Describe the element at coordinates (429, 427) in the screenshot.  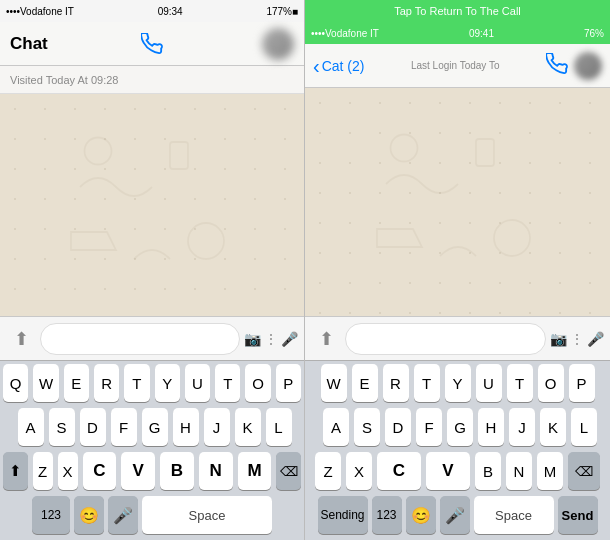
I see `key-F2: F` at that location.